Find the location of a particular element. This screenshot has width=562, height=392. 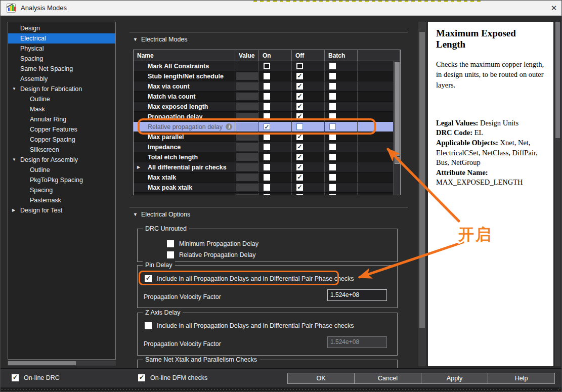

pin-delay-include-checkbox is located at coordinates (148, 279).